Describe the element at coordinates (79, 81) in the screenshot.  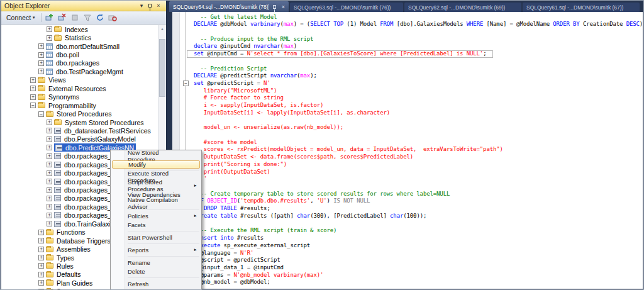
I see `tree-item-views: +Views` at that location.